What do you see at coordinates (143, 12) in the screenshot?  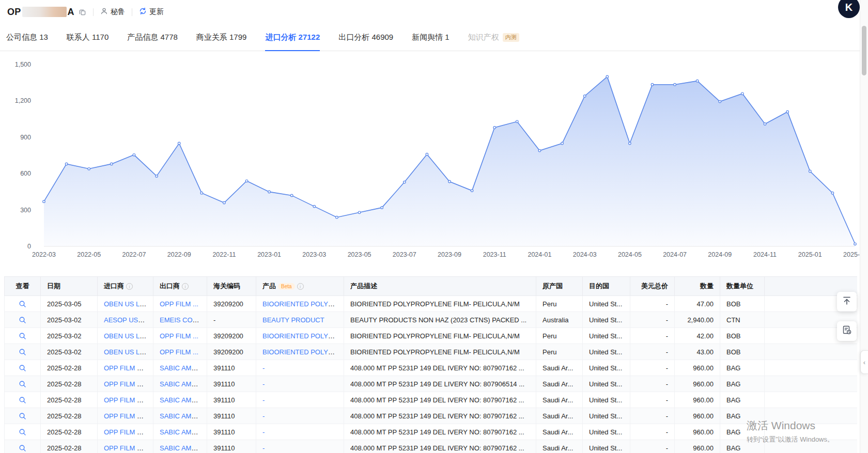 I see `refresh-icon` at bounding box center [143, 12].